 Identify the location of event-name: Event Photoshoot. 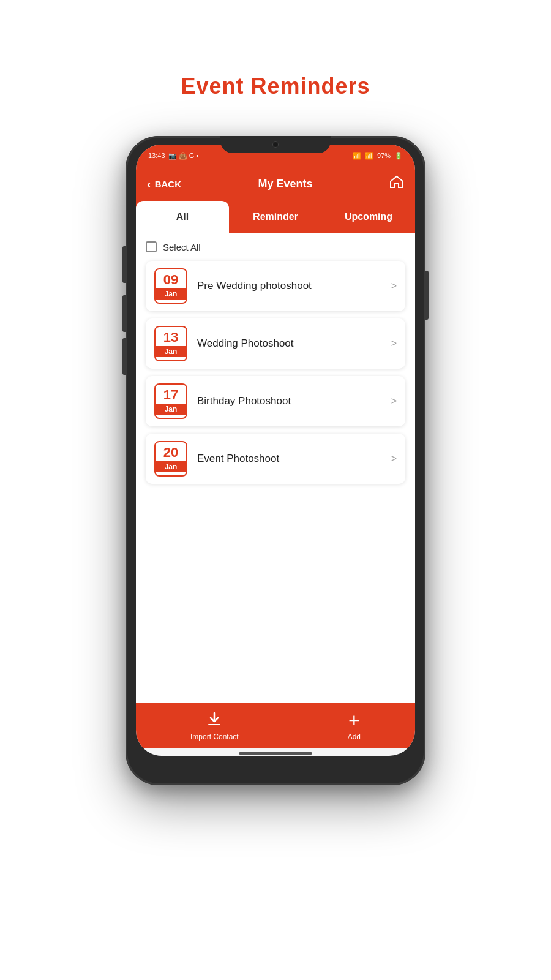
(291, 459).